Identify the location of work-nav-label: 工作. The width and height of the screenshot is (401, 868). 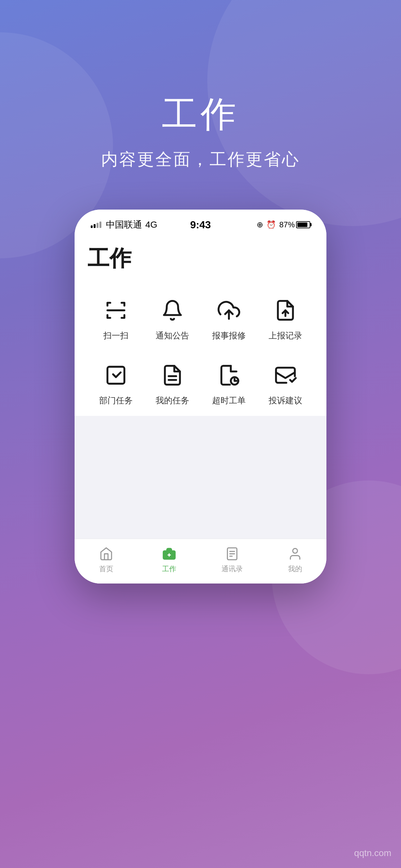
(169, 569).